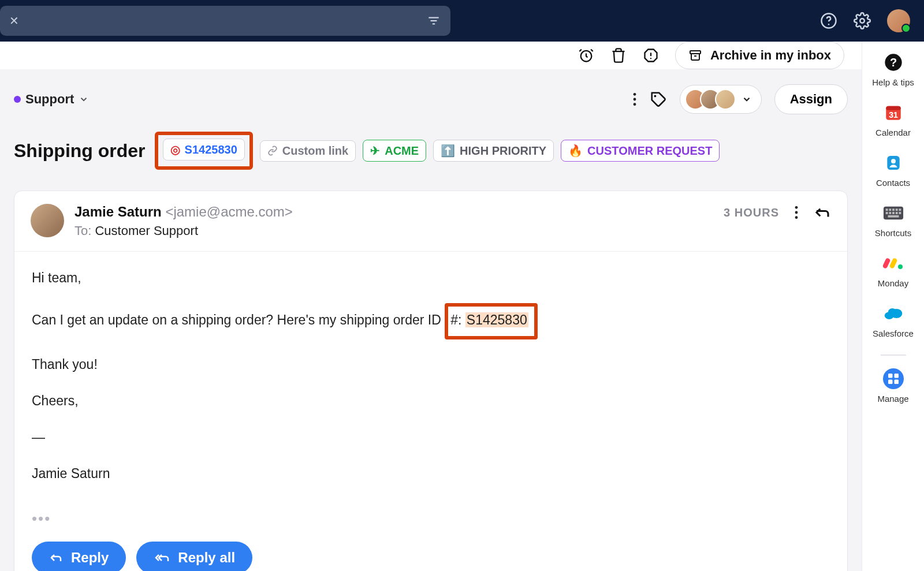  Describe the element at coordinates (893, 355) in the screenshot. I see `divider` at that location.